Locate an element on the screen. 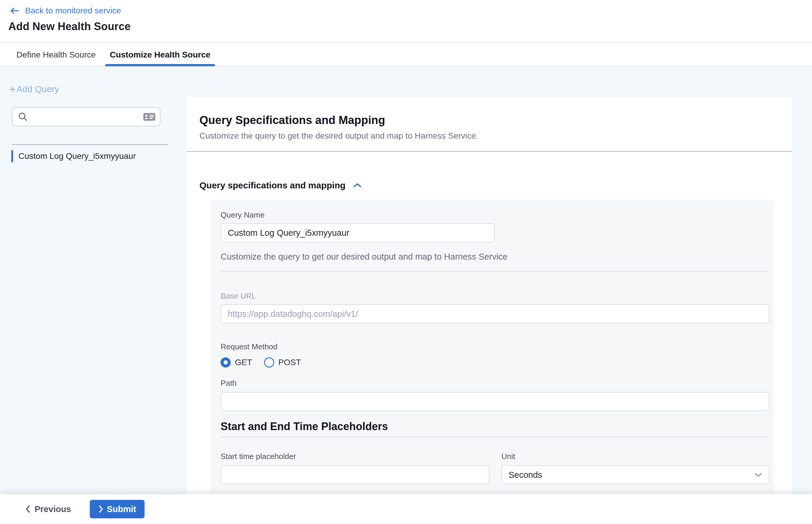 This screenshot has width=812, height=524. base-url-label: Base URL is located at coordinates (495, 296).